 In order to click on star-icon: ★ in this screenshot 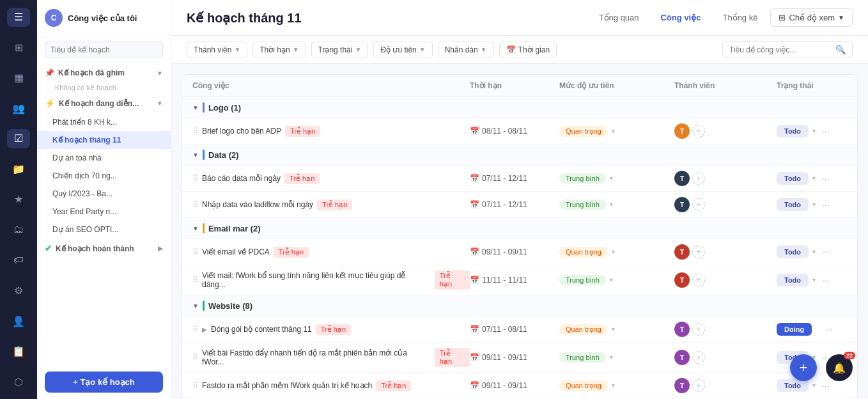, I will do `click(19, 199)`.